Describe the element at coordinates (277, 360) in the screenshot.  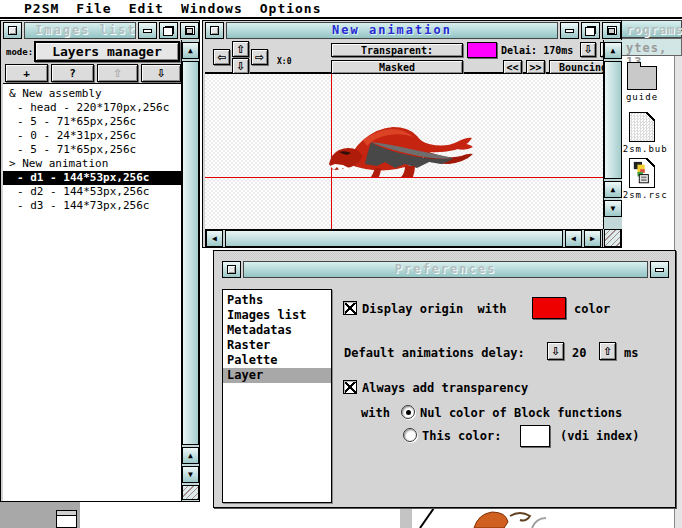
I see `category-palette: Palette` at that location.